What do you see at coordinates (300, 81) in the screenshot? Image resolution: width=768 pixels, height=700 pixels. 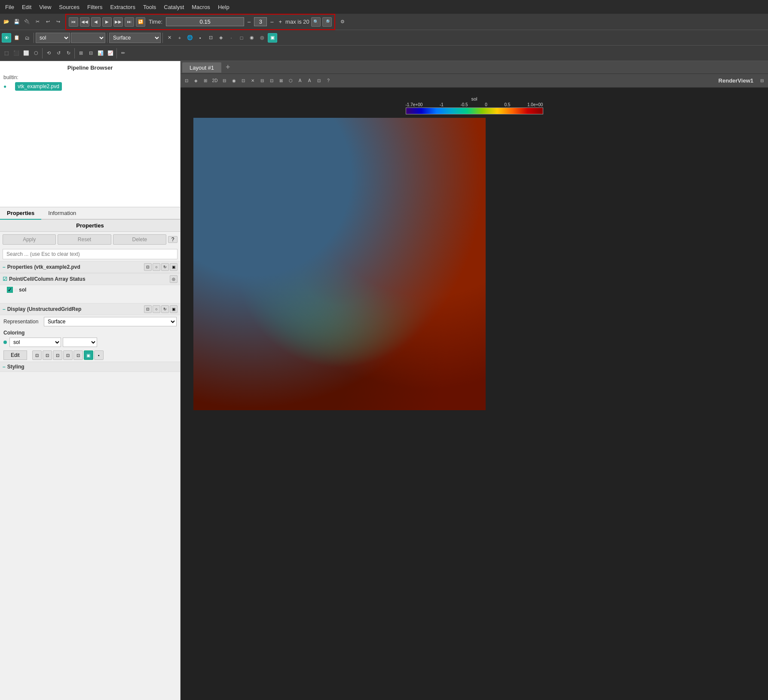 I see `rt-btn13: A` at bounding box center [300, 81].